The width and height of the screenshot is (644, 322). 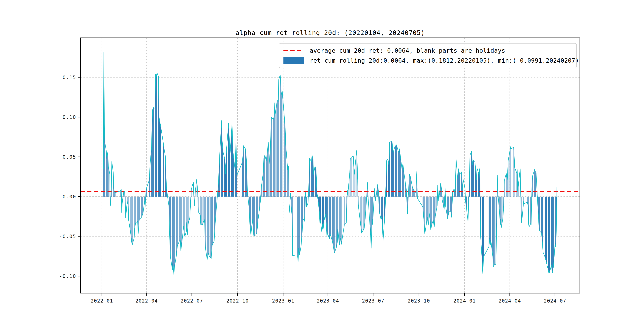 What do you see at coordinates (373, 301) in the screenshot?
I see `x-tick-label: 2023-07` at bounding box center [373, 301].